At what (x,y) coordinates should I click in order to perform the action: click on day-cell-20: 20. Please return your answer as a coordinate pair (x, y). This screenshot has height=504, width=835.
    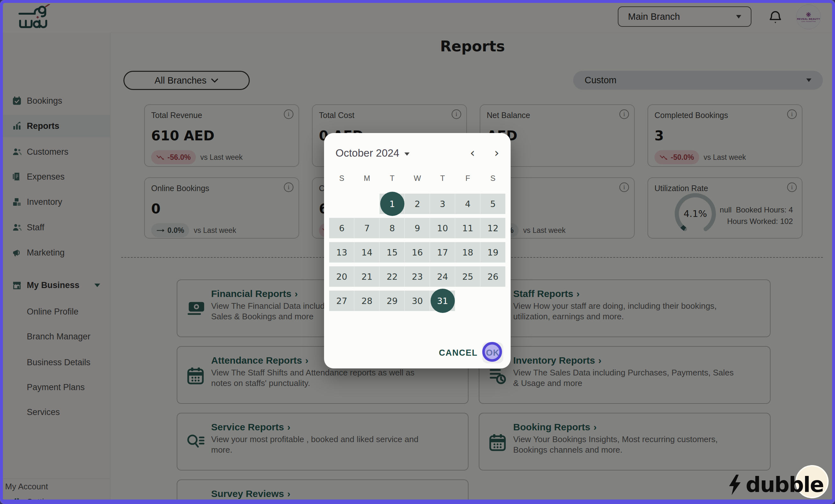
    Looking at the image, I should click on (342, 277).